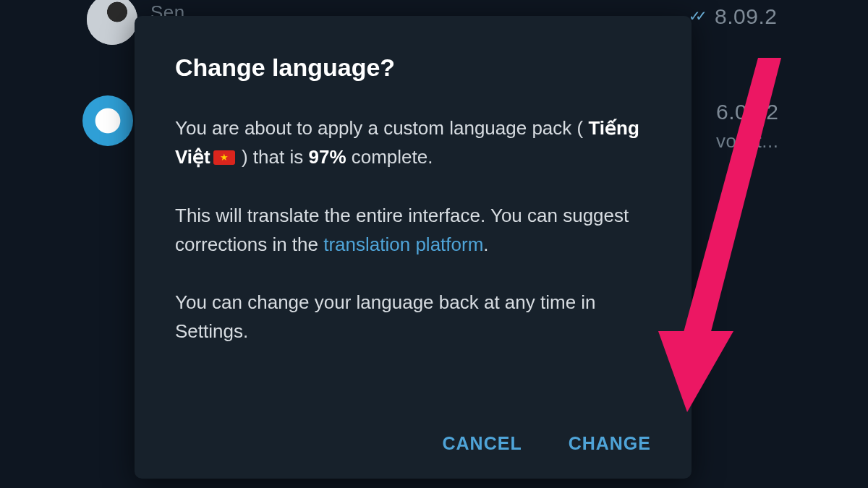 Image resolution: width=868 pixels, height=488 pixels. Describe the element at coordinates (747, 112) in the screenshot. I see `chat-date: 6.08.2` at that location.